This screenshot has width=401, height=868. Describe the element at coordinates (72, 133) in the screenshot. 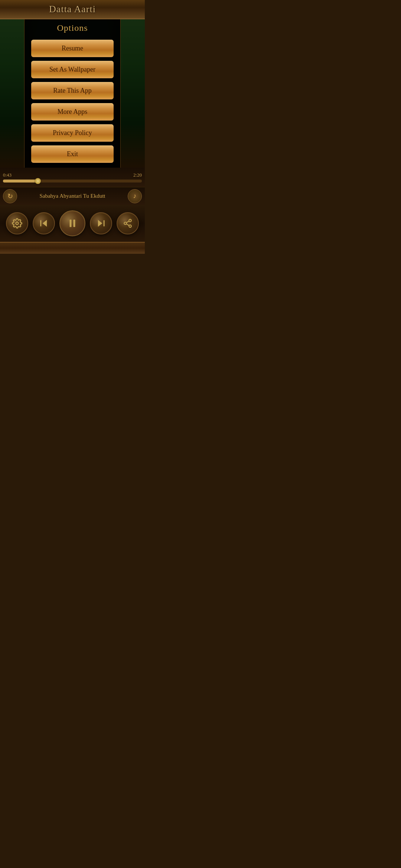

I see `privacy-policy-button: Privacy Policy` at that location.